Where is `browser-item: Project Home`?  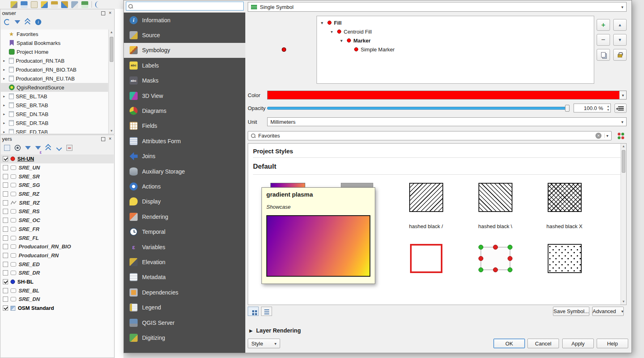 browser-item: Project Home is located at coordinates (54, 52).